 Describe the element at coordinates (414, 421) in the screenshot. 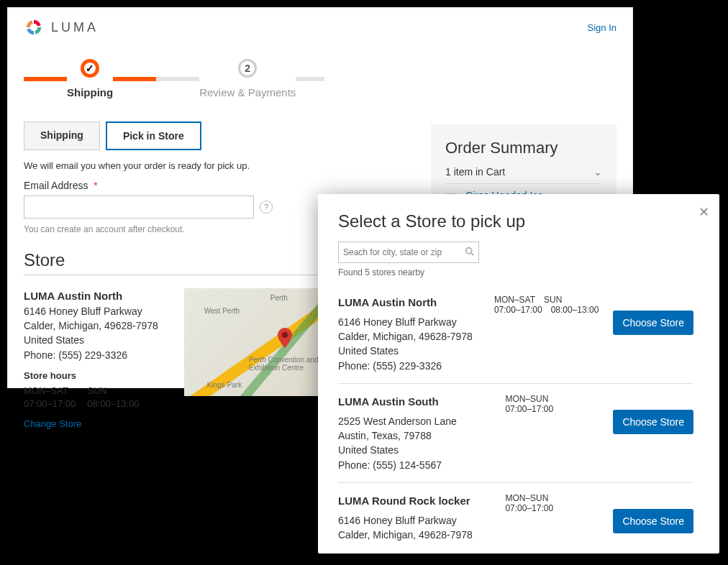

I see `store-street: 2525 West Anderson Lane` at that location.